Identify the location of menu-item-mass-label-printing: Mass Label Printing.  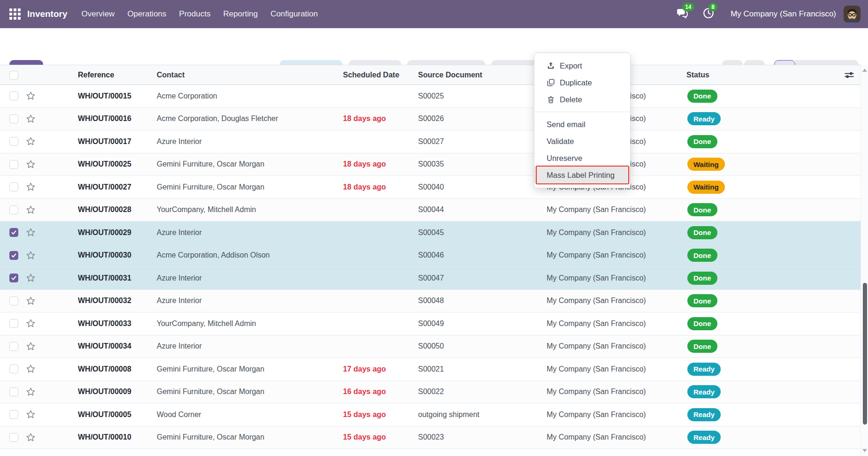
(582, 175).